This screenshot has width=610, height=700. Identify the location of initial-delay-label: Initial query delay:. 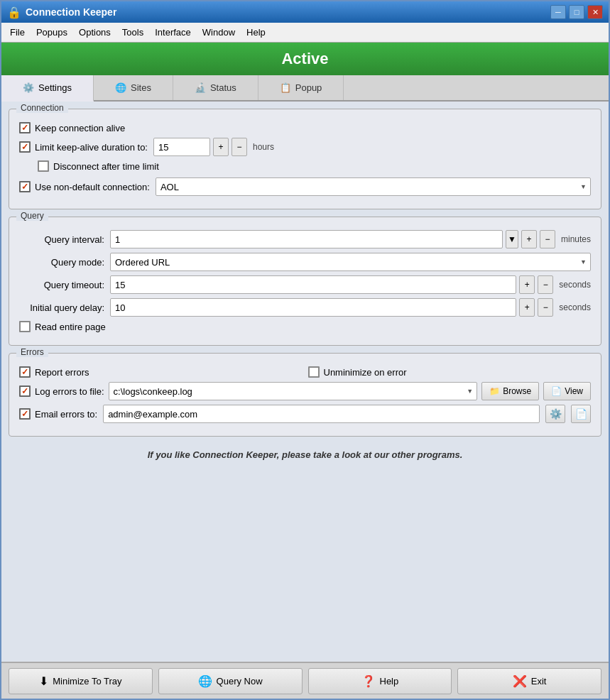
(62, 308).